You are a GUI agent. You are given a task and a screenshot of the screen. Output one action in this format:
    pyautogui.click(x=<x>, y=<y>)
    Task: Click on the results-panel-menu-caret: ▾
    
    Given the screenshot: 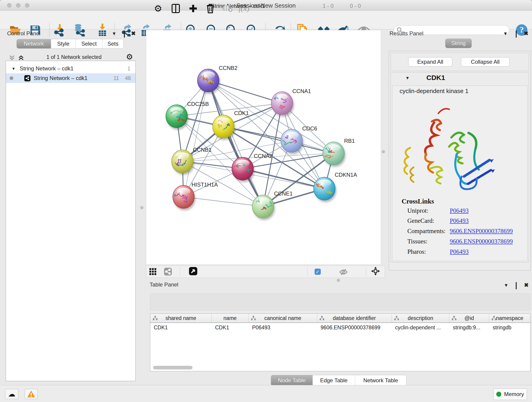 What is the action you would take?
    pyautogui.click(x=506, y=34)
    